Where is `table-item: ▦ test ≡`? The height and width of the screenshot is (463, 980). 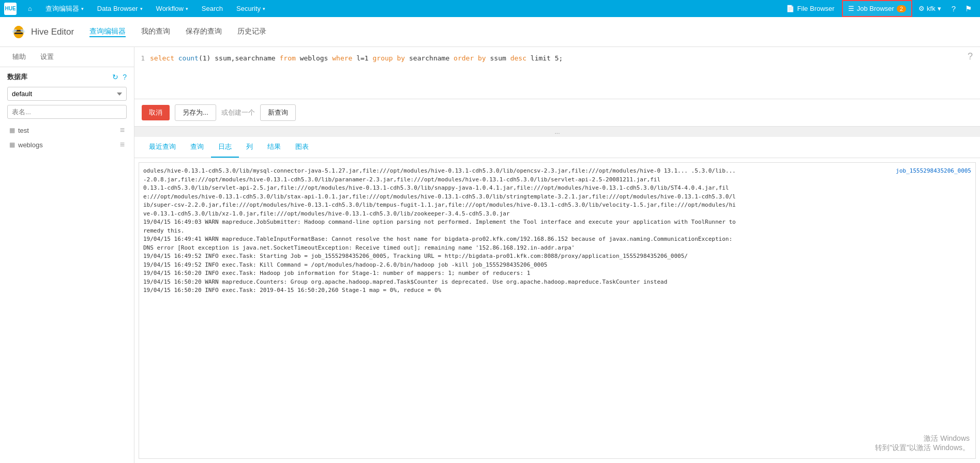
table-item: ▦ test ≡ is located at coordinates (67, 130).